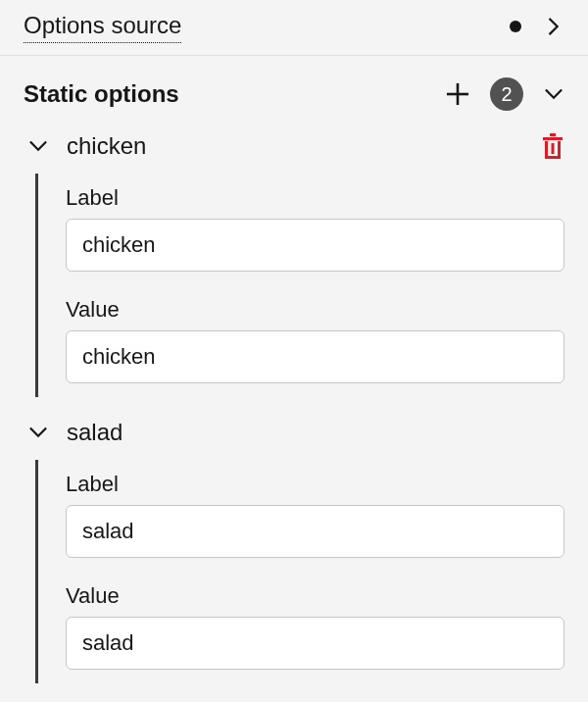 This screenshot has width=588, height=702. Describe the element at coordinates (507, 94) in the screenshot. I see `options-count-badge: 2` at that location.